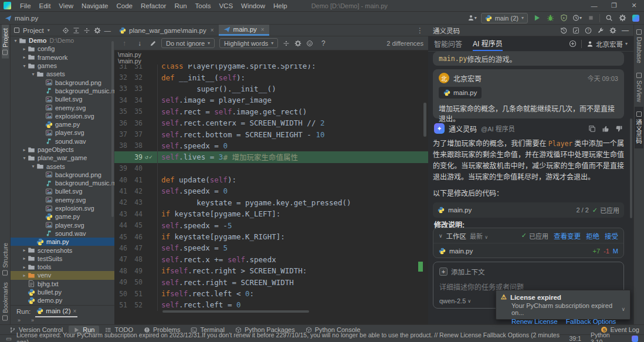  Describe the element at coordinates (19, 320) in the screenshot. I see `run-panel-chevrons: »` at that location.